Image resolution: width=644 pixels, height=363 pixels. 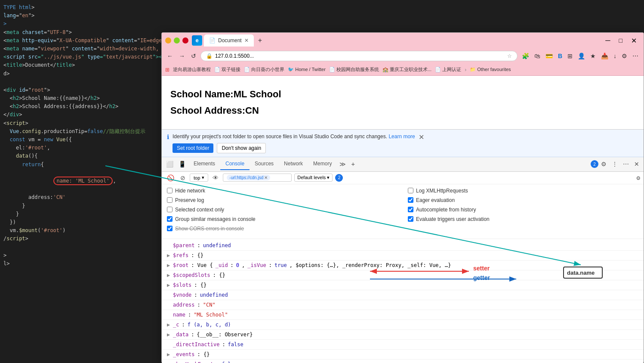 What do you see at coordinates (582, 56) in the screenshot?
I see `profile-button: 👤` at bounding box center [582, 56].